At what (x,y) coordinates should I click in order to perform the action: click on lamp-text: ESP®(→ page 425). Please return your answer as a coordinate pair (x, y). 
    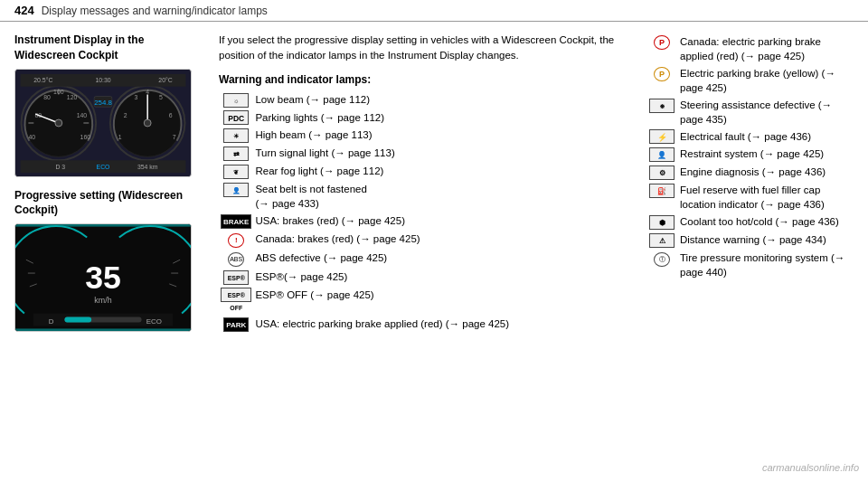
    Looking at the image, I should click on (442, 278).